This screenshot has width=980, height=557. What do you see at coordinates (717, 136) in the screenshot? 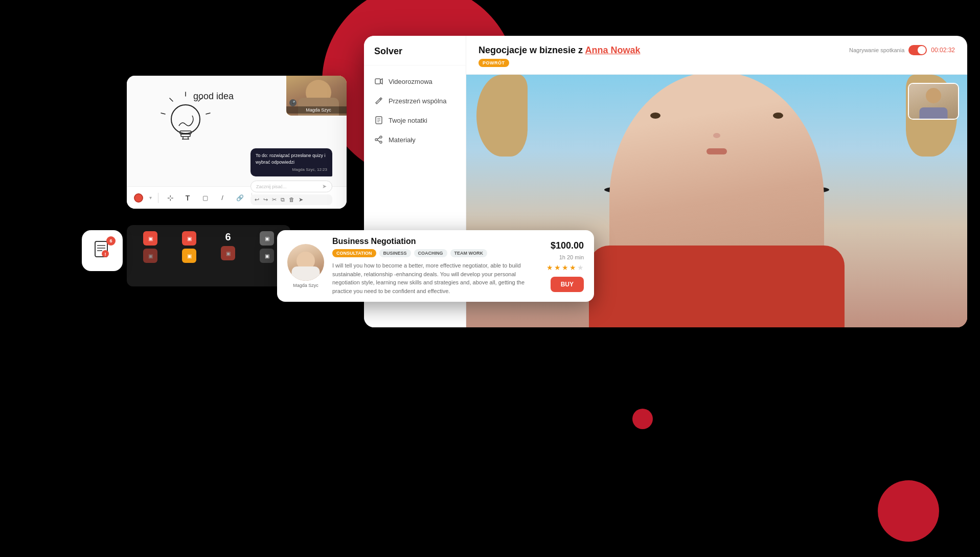
I see `nose` at bounding box center [717, 136].